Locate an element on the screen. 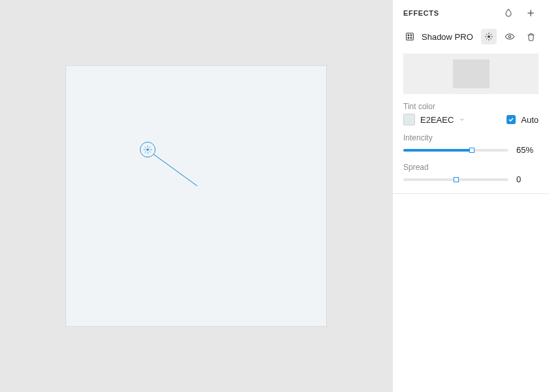 Image resolution: width=549 pixels, height=392 pixels. intensity-value: 65% is located at coordinates (527, 150).